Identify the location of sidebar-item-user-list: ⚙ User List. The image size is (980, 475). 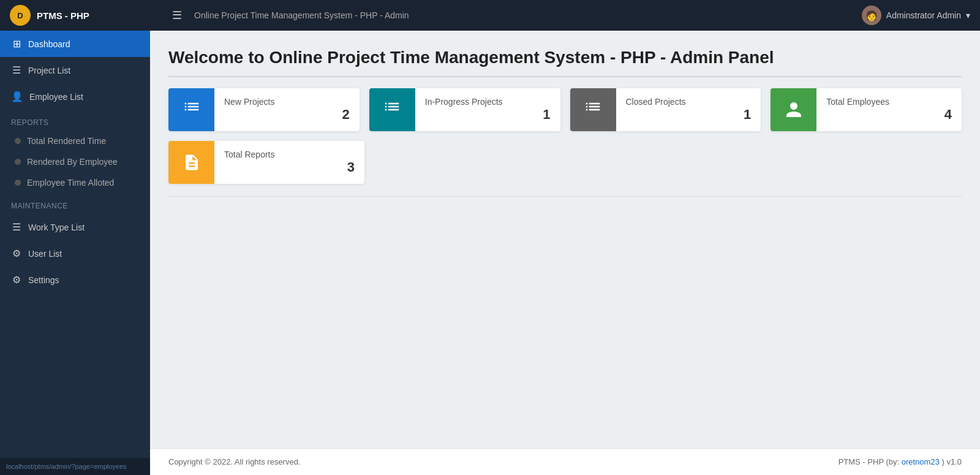
(75, 254).